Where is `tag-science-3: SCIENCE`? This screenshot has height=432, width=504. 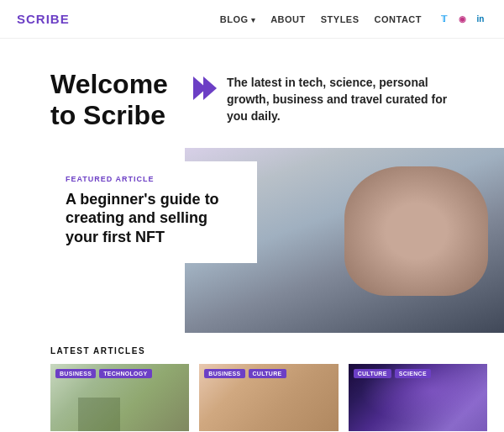
tag-science-3: SCIENCE is located at coordinates (413, 373).